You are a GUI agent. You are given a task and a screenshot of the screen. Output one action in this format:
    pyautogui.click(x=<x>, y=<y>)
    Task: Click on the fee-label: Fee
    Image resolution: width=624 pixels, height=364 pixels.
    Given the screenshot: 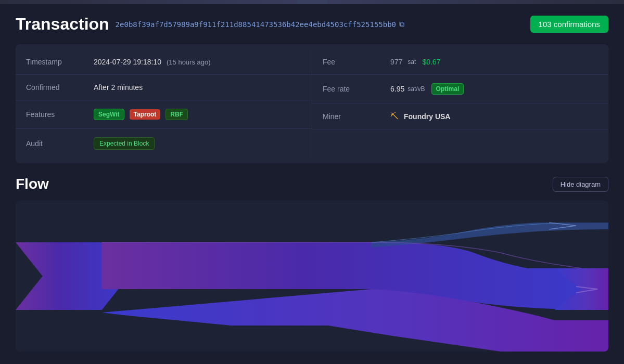 What is the action you would take?
    pyautogui.click(x=356, y=62)
    